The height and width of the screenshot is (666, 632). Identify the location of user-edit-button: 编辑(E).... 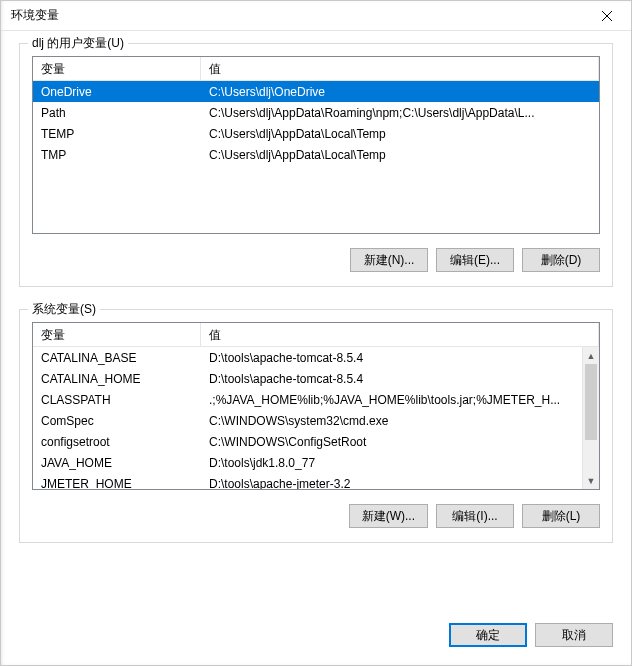
(475, 260).